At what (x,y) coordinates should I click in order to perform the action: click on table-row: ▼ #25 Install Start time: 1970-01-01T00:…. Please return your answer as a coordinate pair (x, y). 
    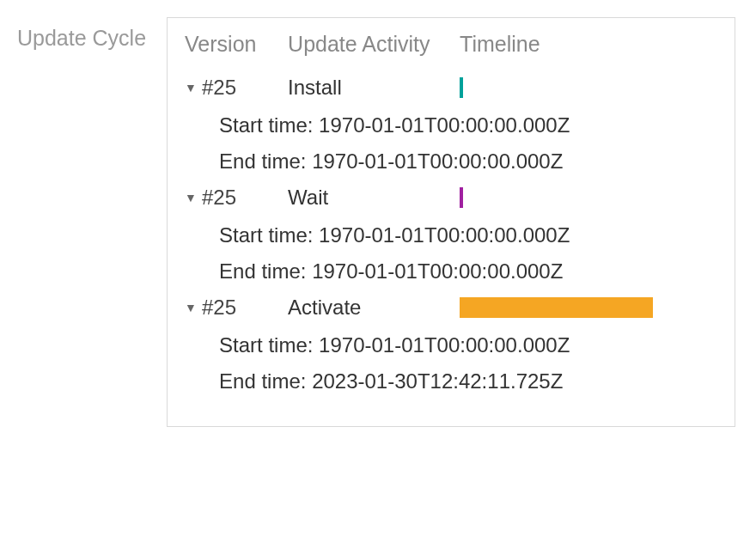
    Looking at the image, I should click on (451, 125).